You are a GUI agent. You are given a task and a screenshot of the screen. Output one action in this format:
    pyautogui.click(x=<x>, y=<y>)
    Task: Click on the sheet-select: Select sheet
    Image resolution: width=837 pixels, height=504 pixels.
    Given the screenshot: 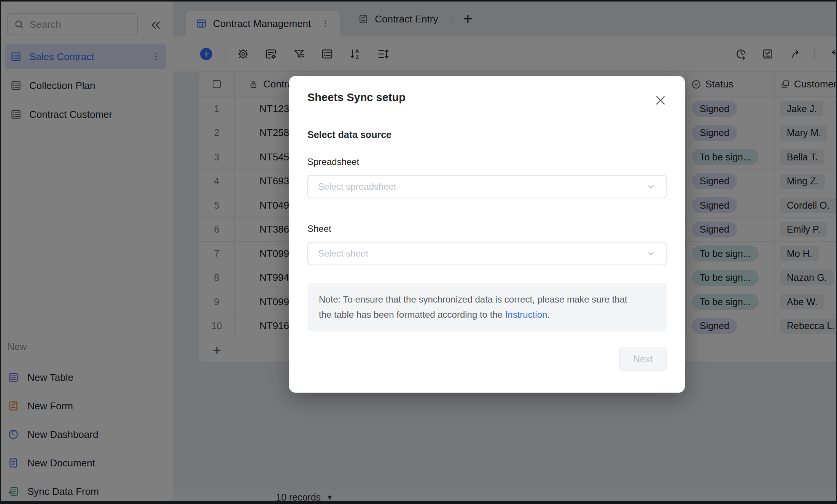 What is the action you would take?
    pyautogui.click(x=487, y=254)
    